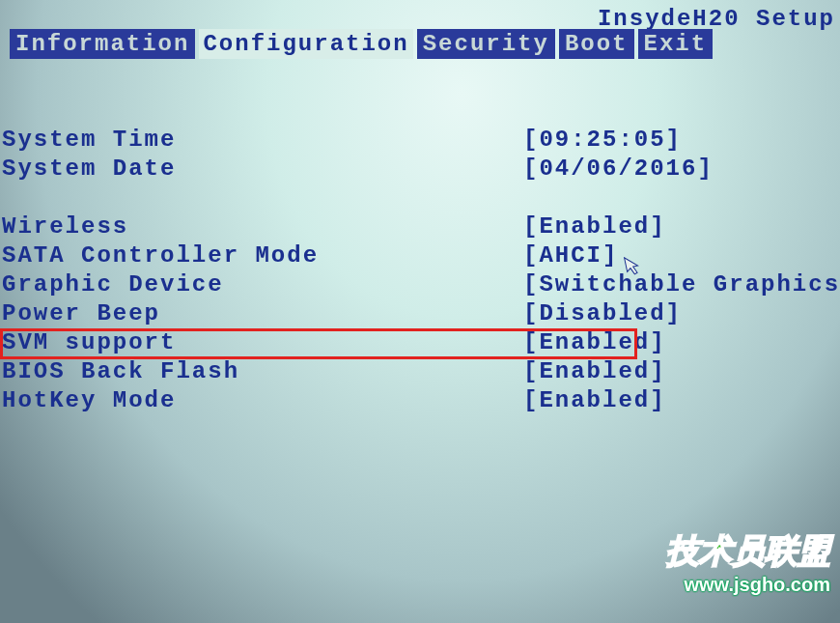  What do you see at coordinates (263, 401) in the screenshot?
I see `label-hotkey-mode: HotKey Mode` at bounding box center [263, 401].